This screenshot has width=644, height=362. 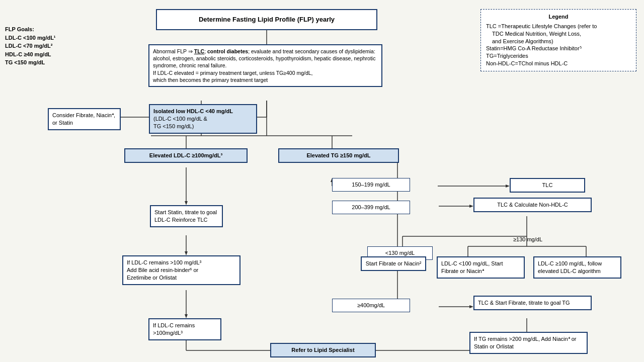 I want to click on legend-line-4: TG=Triglycerides, so click(x=558, y=56).